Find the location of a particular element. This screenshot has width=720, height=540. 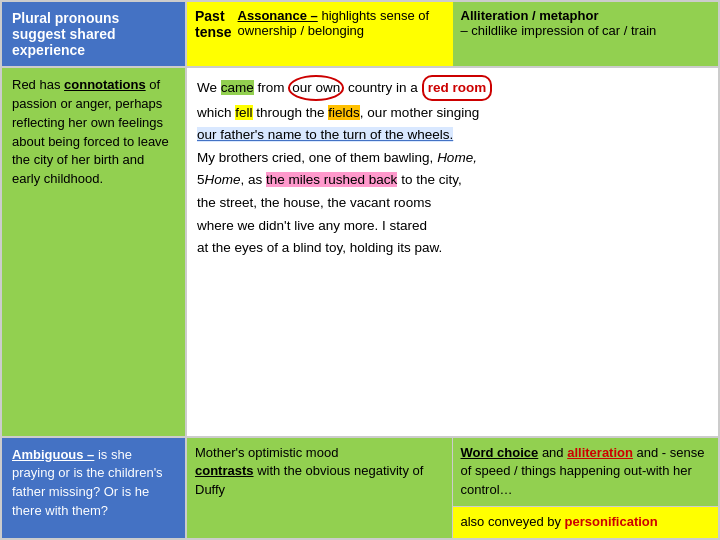

father-line-highlight: our father's name to the turn of the whe… is located at coordinates (325, 134).